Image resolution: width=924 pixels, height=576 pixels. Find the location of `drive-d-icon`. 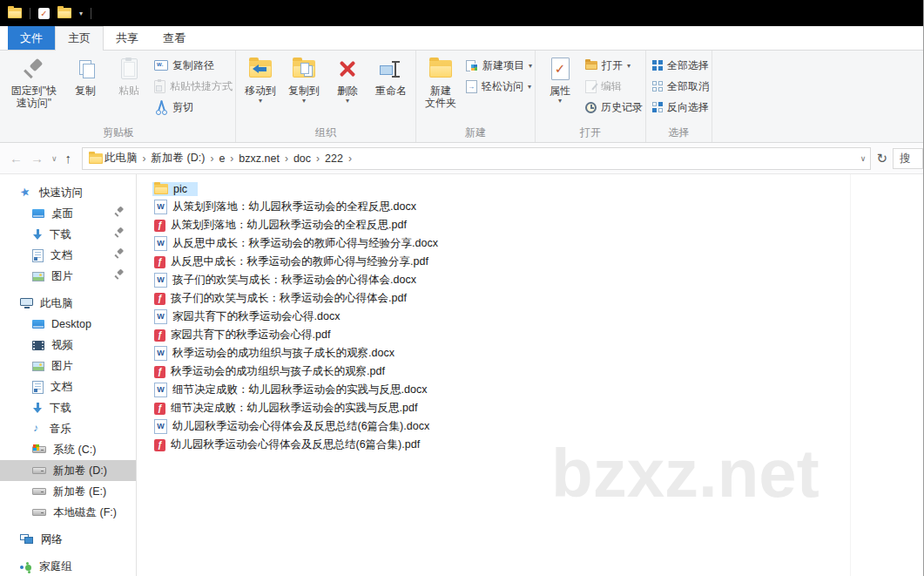

drive-d-icon is located at coordinates (39, 471).